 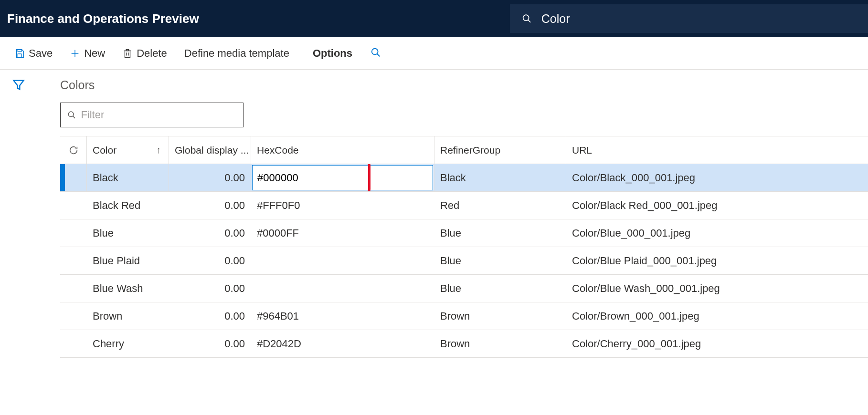 I want to click on cell-refiner: Red, so click(x=500, y=205).